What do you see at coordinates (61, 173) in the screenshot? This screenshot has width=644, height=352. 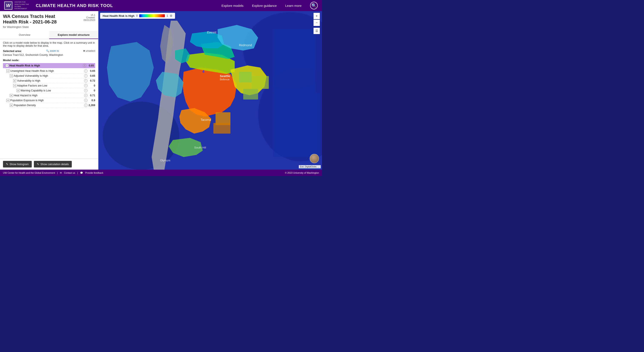 I see `footer-envelope-icon: ✉` at bounding box center [61, 173].